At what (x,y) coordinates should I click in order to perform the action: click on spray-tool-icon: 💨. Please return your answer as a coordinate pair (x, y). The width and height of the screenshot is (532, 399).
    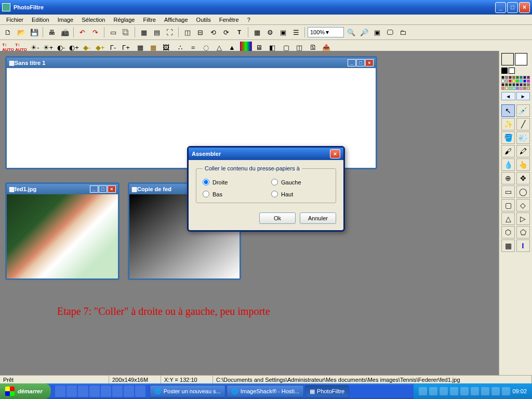
    Looking at the image, I should click on (523, 138).